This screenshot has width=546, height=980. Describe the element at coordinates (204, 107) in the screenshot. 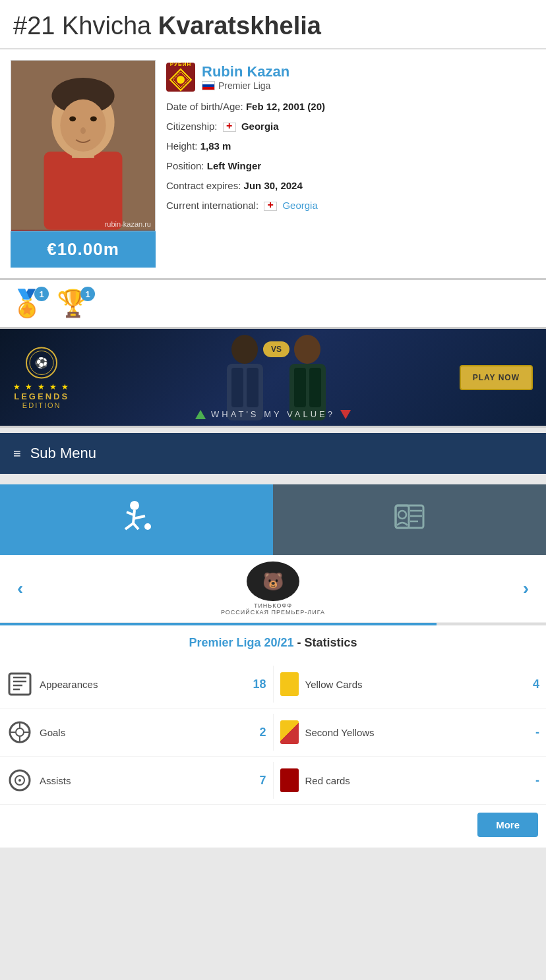

I see `dob-label: Date of birth/Age:` at that location.